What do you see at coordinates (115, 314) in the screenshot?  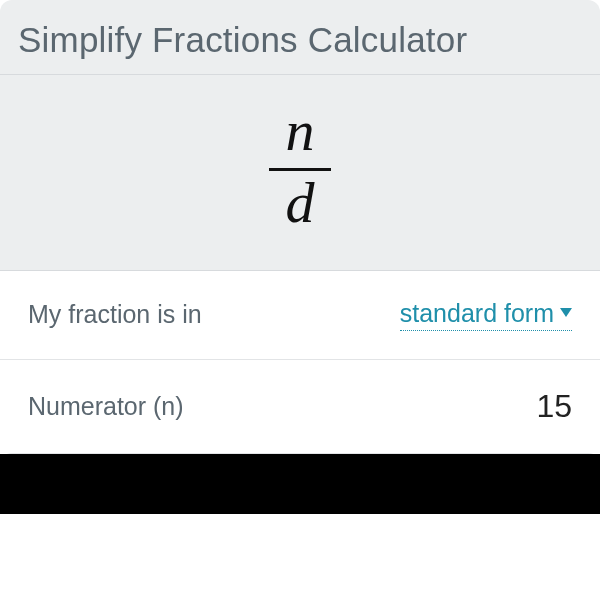 I see `fraction-form-label: My fraction is in` at bounding box center [115, 314].